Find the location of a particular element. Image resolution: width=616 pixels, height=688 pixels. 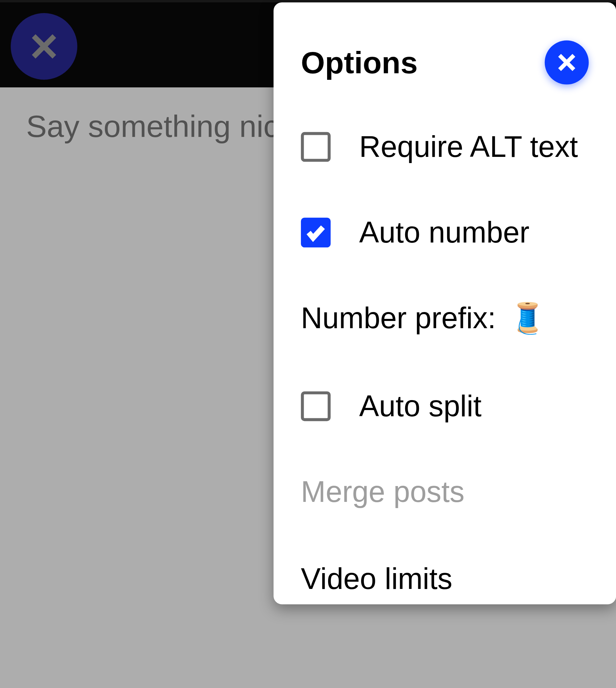

thread-emoji-icon: 🧵 is located at coordinates (528, 319).